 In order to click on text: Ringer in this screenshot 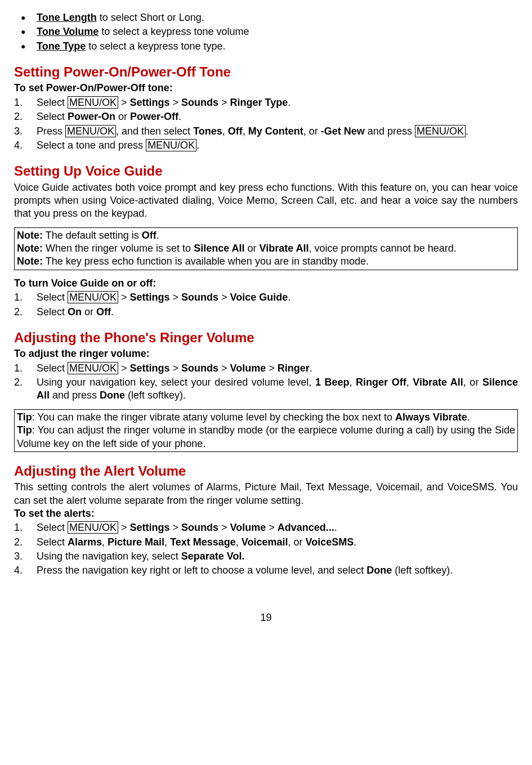, I will do `click(294, 368)`.